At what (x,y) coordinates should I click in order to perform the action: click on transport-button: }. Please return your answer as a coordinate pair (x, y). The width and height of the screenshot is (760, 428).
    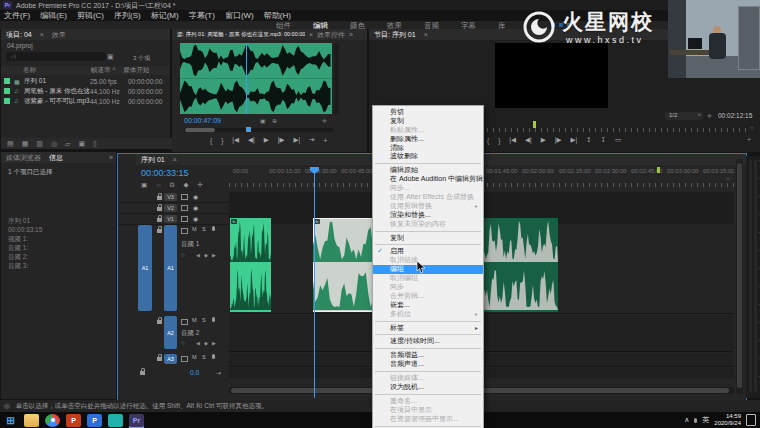
    Looking at the image, I should click on (222, 140).